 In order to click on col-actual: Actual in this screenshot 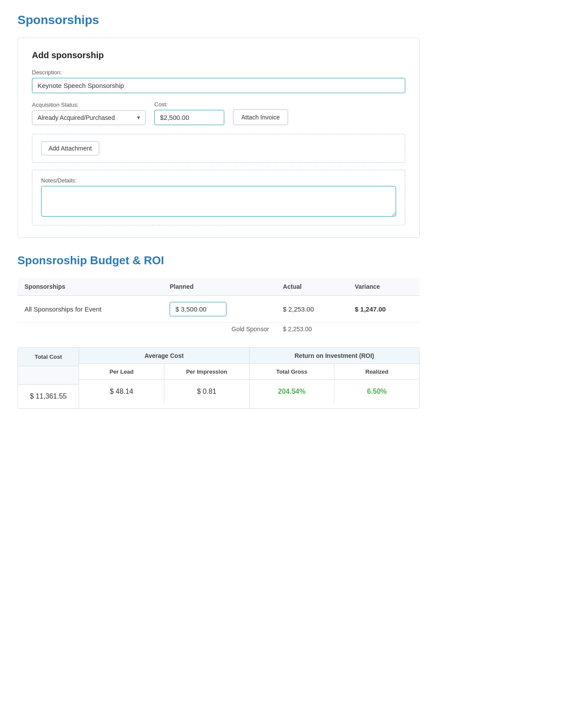, I will do `click(312, 287)`.